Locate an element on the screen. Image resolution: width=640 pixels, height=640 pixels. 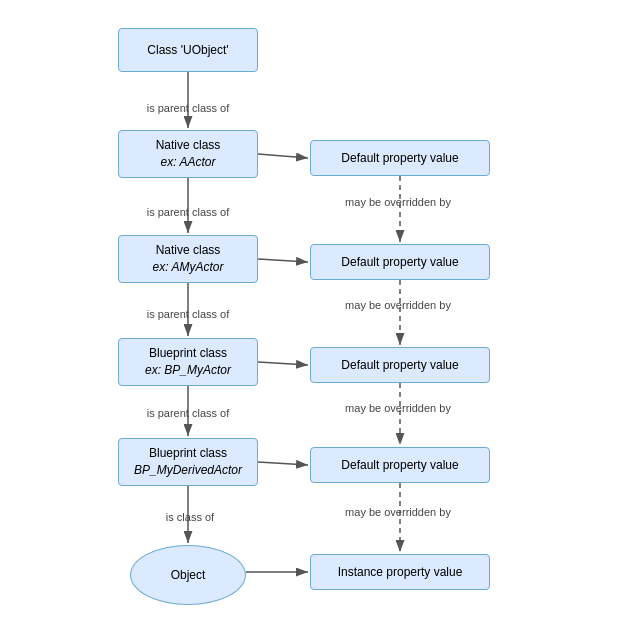
prop-box-5: Instance property value is located at coordinates (400, 572).